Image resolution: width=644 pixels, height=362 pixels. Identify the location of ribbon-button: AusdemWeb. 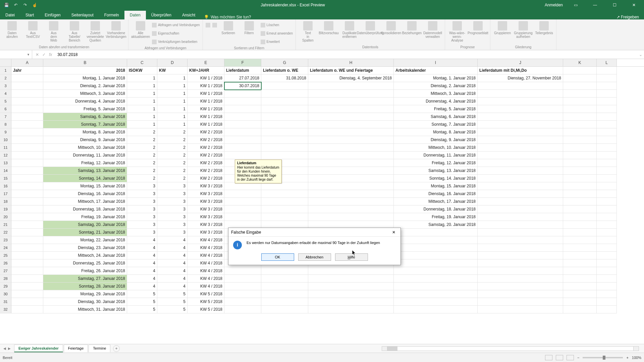
(54, 32).